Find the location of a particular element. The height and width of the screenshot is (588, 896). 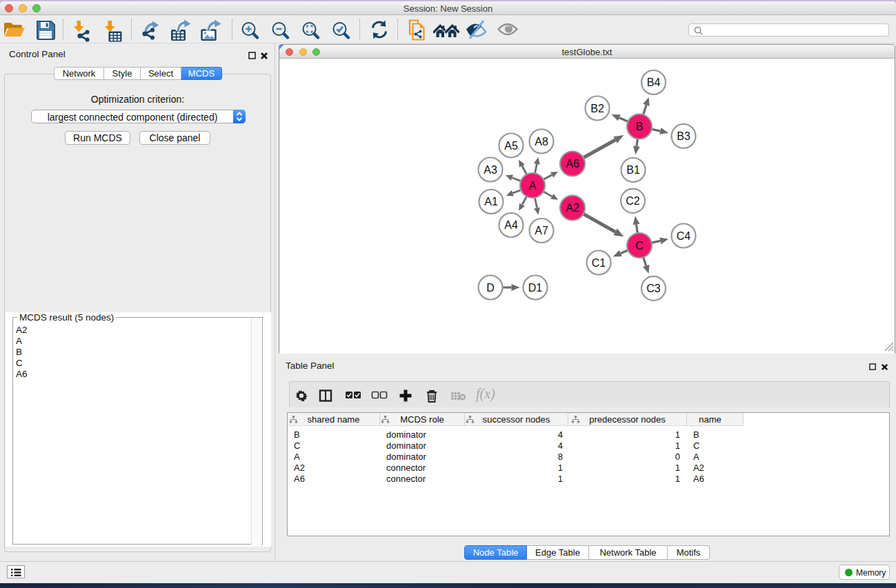

svg-text: B2 is located at coordinates (597, 109).